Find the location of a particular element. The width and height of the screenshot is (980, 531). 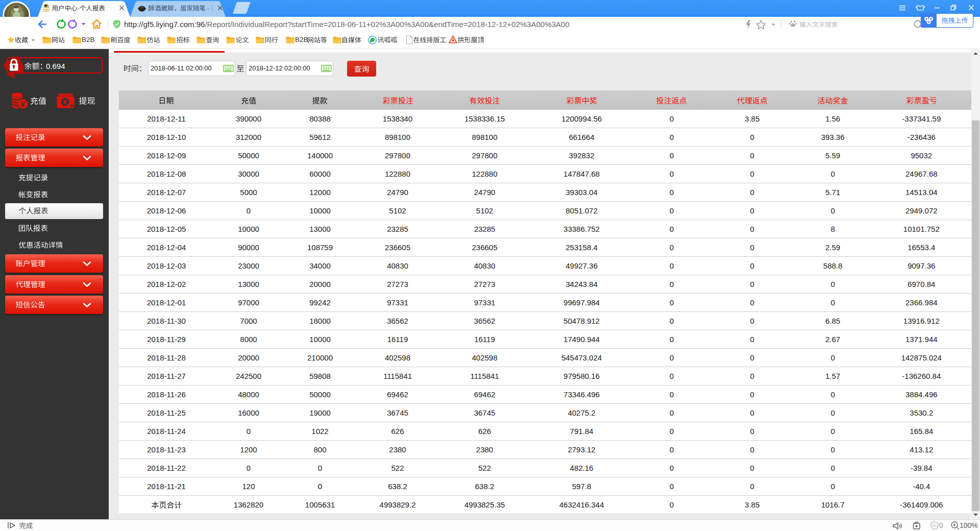

svg-text: AD is located at coordinates (934, 526).